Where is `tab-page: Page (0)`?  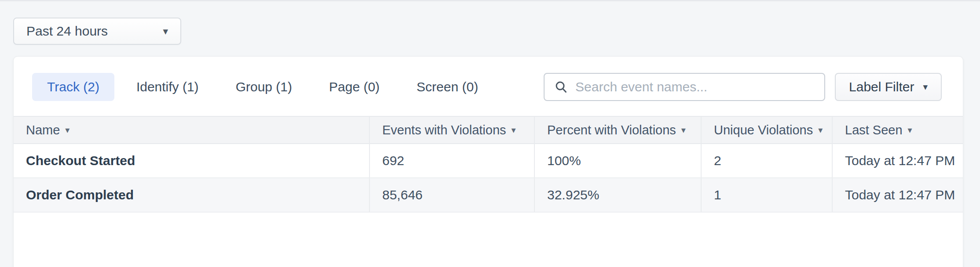
tab-page: Page (0) is located at coordinates (355, 87).